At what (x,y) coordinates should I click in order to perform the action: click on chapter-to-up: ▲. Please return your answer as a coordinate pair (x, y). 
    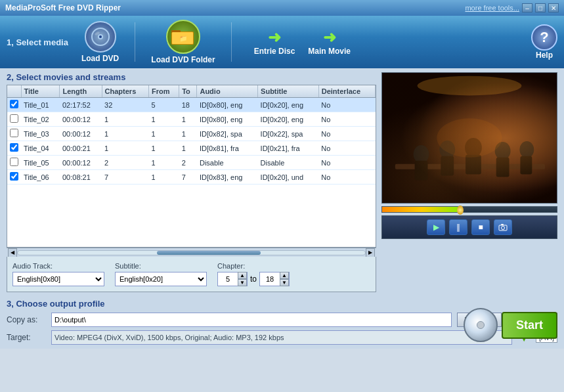
    Looking at the image, I should click on (284, 276).